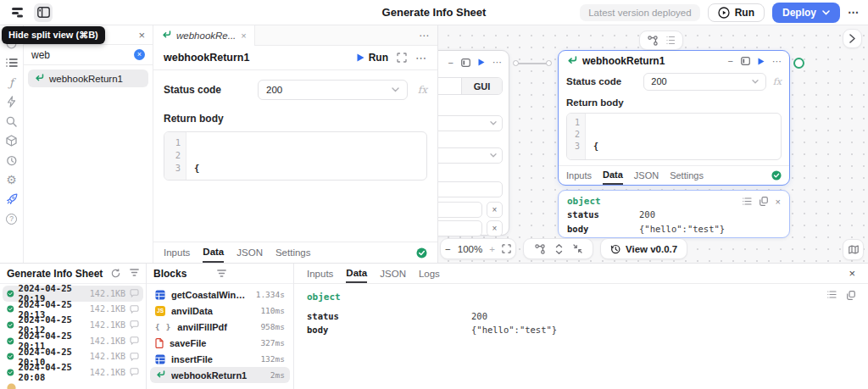 The image size is (868, 389). Describe the element at coordinates (12, 102) in the screenshot. I see `lightning-icon` at that location.